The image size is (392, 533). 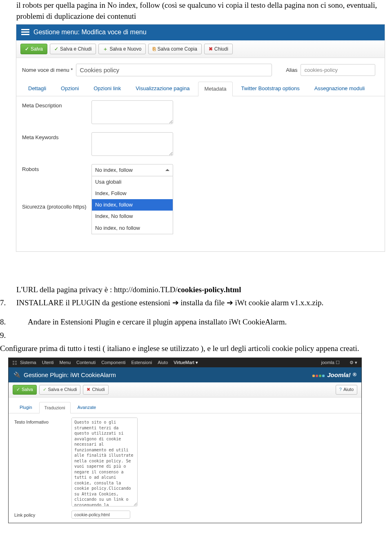 What do you see at coordinates (28, 362) in the screenshot?
I see `topmenu-sistema: Sistema` at bounding box center [28, 362].